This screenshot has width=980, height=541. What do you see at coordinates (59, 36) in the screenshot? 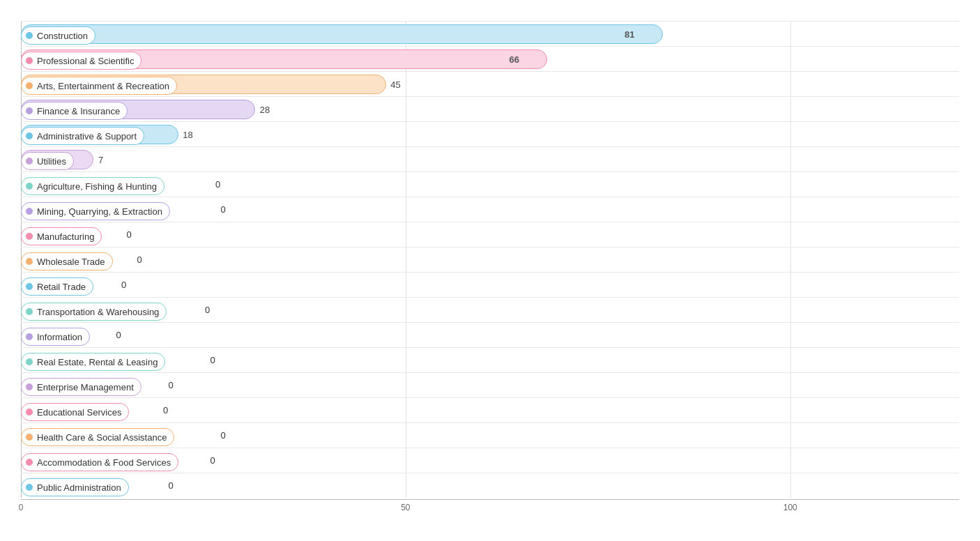
I see `bar-label: Construction` at bounding box center [59, 36].